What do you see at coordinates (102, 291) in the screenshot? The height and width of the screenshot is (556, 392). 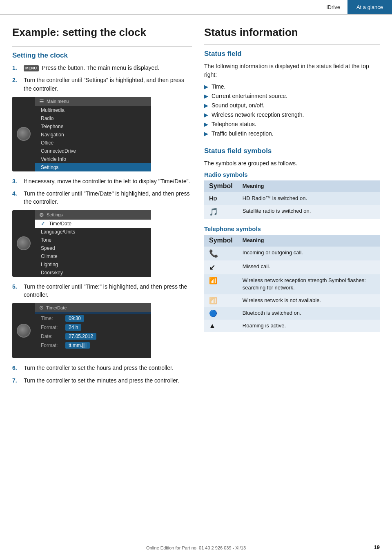 I see `step-5: 5. Turn the controller until "Time:" is …` at bounding box center [102, 291].